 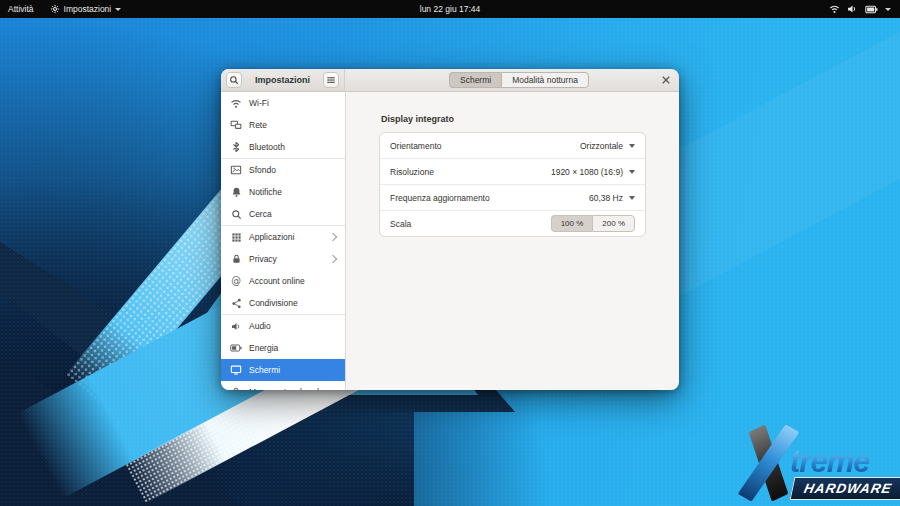 I want to click on setting-row-scale: Scala 100 % 200 %, so click(x=512, y=223).